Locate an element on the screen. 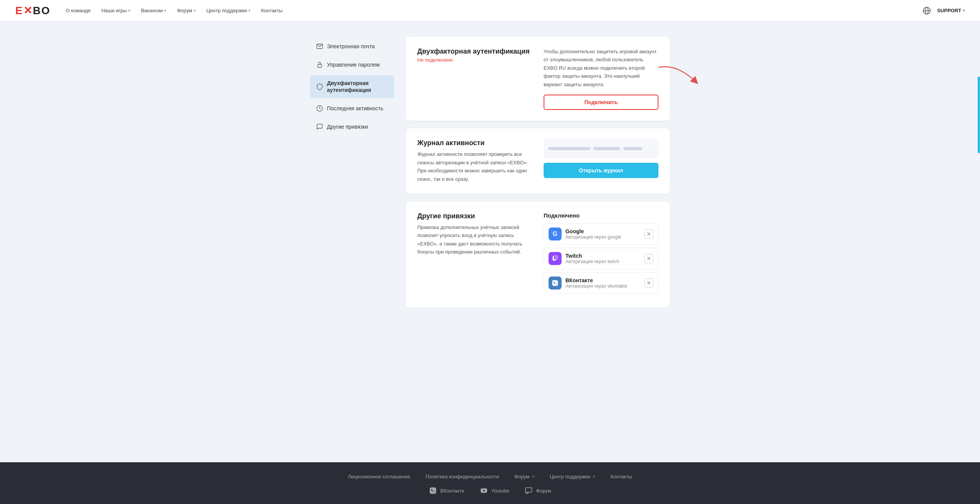  nav-support: Центр поддержки ▾ is located at coordinates (228, 11).